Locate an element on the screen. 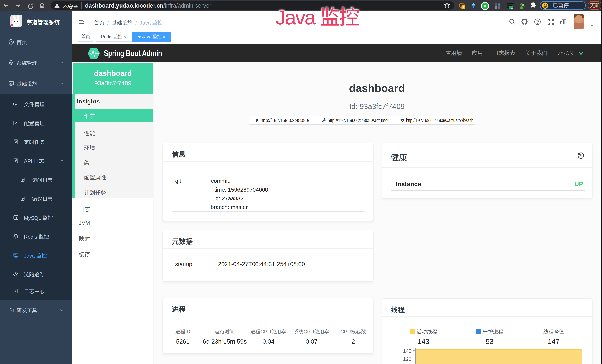 Image resolution: width=602 pixels, height=364 pixels. svg-text: 1 is located at coordinates (463, 7).